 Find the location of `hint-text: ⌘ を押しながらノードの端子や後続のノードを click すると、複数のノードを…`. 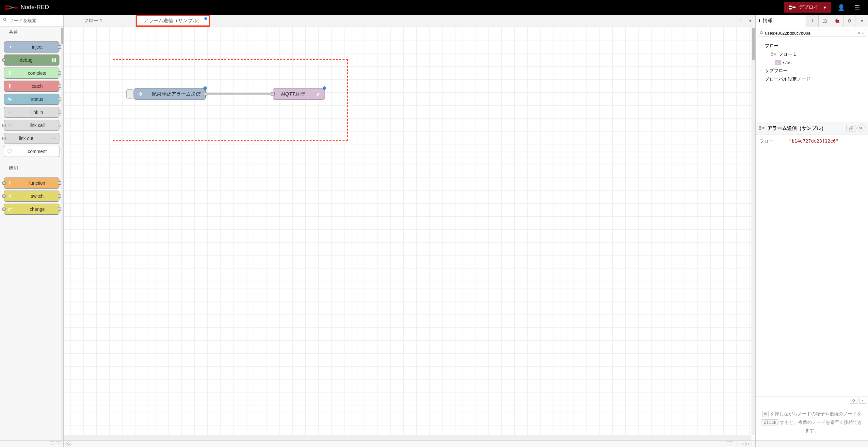

hint-text: ⌘ を押しながらノードの端子や後続のノードを click すると、複数のノードを… is located at coordinates (812, 423).